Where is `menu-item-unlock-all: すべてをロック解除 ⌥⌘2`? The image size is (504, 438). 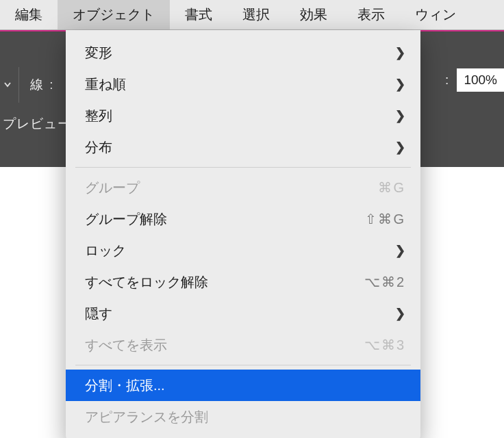 menu-item-unlock-all: すべてをロック解除 ⌥⌘2 is located at coordinates (243, 282).